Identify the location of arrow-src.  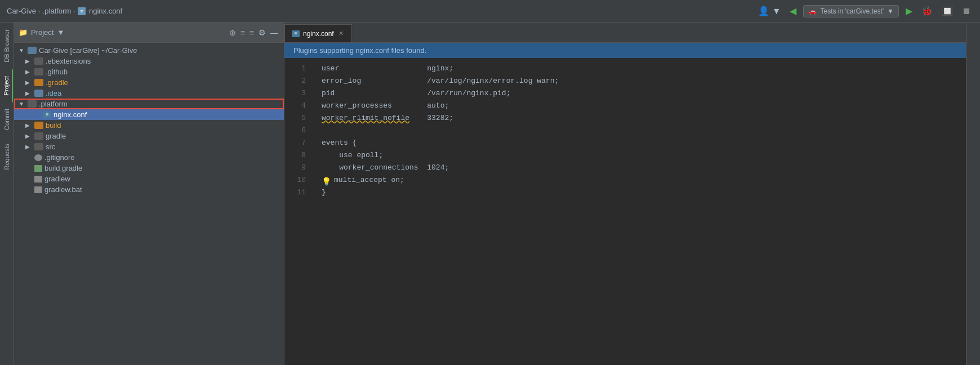
(29, 146).